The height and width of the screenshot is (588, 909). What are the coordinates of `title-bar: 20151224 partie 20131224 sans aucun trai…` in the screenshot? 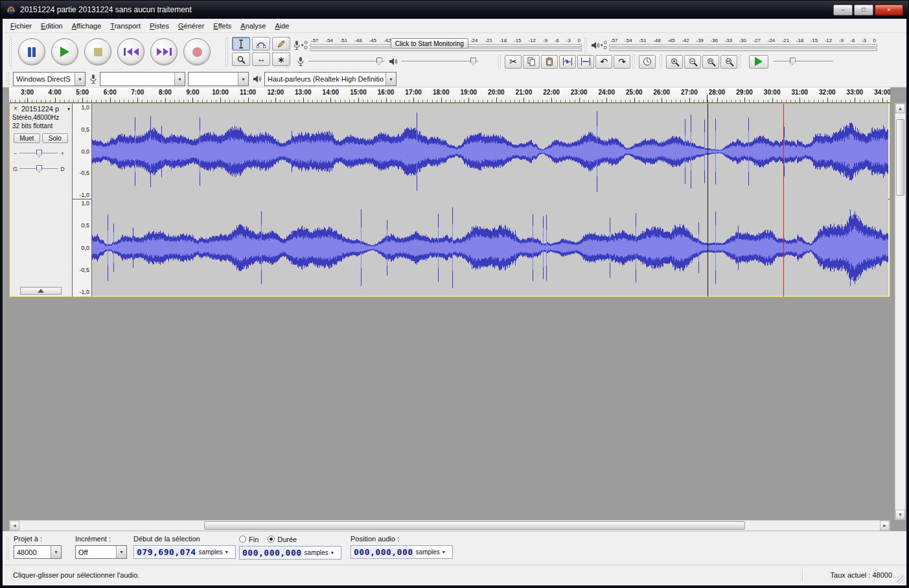 It's located at (455, 10).